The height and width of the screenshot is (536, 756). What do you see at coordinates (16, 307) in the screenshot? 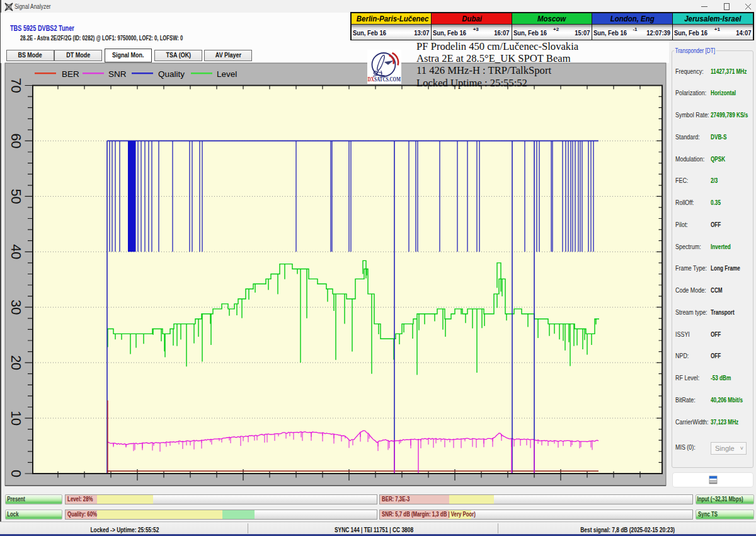
I see `svg-text: 30` at bounding box center [16, 307].